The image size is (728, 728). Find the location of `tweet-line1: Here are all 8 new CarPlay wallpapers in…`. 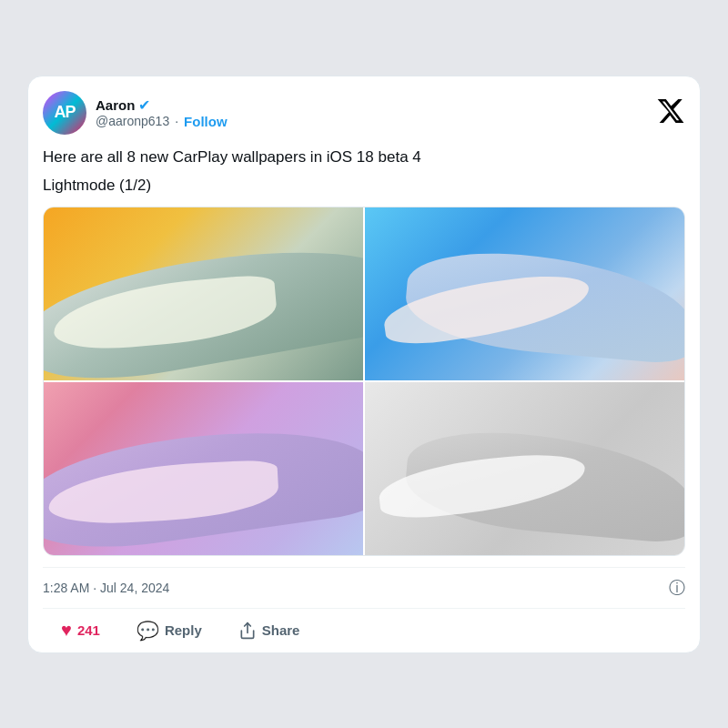

tweet-line1: Here are all 8 new CarPlay wallpapers in… is located at coordinates (364, 157).